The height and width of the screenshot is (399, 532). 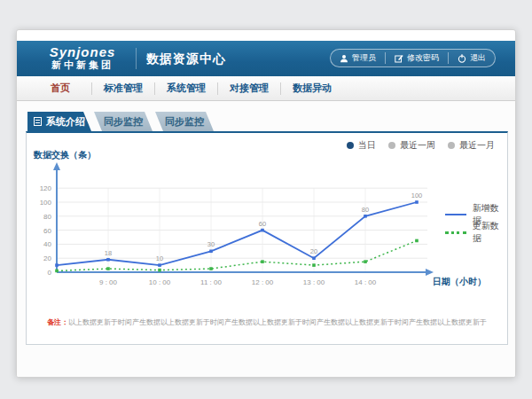 What do you see at coordinates (476, 223) in the screenshot?
I see `chart-legend: 新增数据 更新数据` at bounding box center [476, 223].